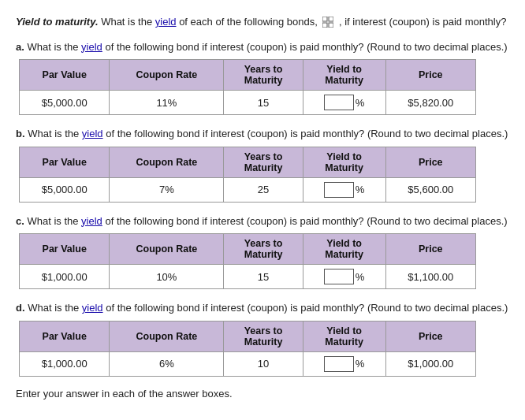 The image size is (525, 420). Describe the element at coordinates (263, 364) in the screenshot. I see `table-cell-2: 10` at that location.